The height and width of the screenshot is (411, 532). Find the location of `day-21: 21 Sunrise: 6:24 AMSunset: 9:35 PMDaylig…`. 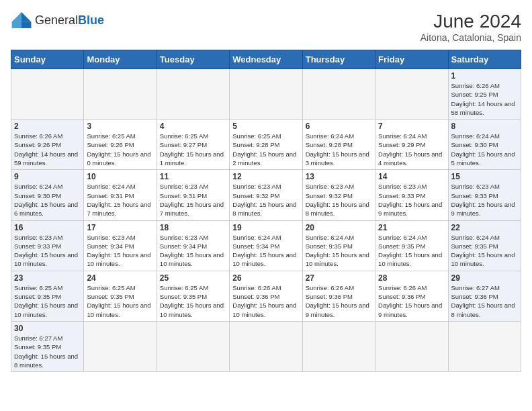

day-21: 21 Sunrise: 6:24 AMSunset: 9:35 PMDaylig… is located at coordinates (412, 246).